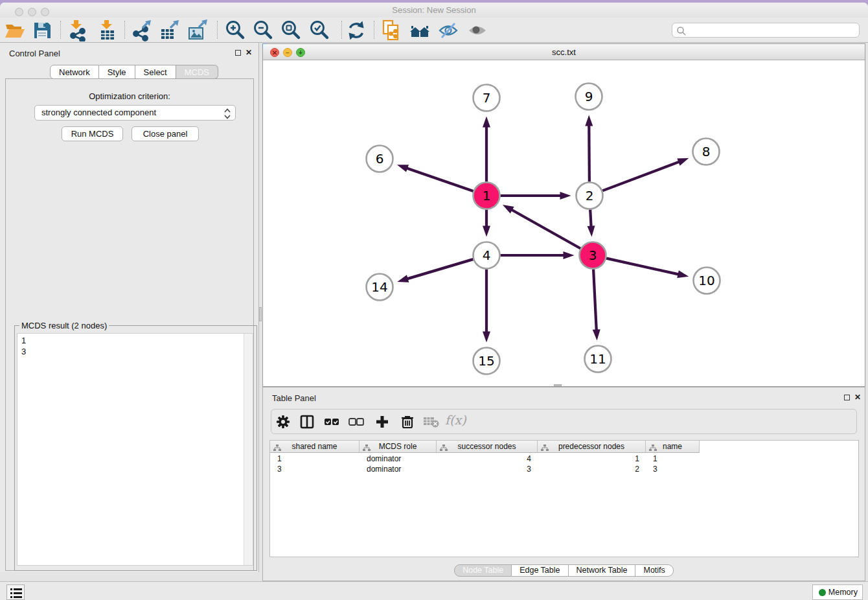  Describe the element at coordinates (672, 469) in the screenshot. I see `cell-name: 3` at that location.